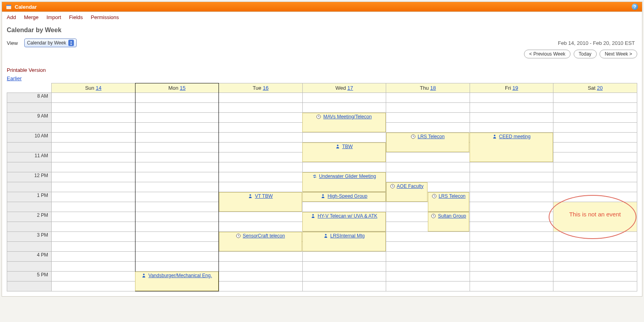 This screenshot has width=644, height=322. I want to click on view-select: Calendar by Week ▴▾, so click(51, 43).